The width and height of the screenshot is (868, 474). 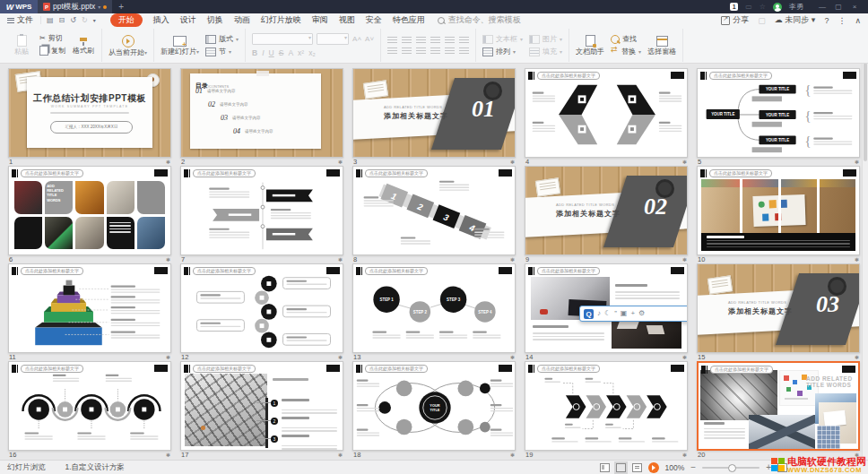 I want to click on slide-thumbnail-4: 点击此处添加相关标题文字 4✱, so click(x=606, y=116).